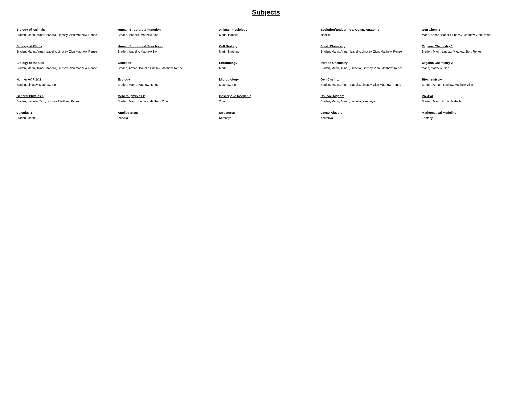 This screenshot has height=411, width=532. Describe the element at coordinates (165, 46) in the screenshot. I see `subject-name: Human Structure & Function II` at that location.